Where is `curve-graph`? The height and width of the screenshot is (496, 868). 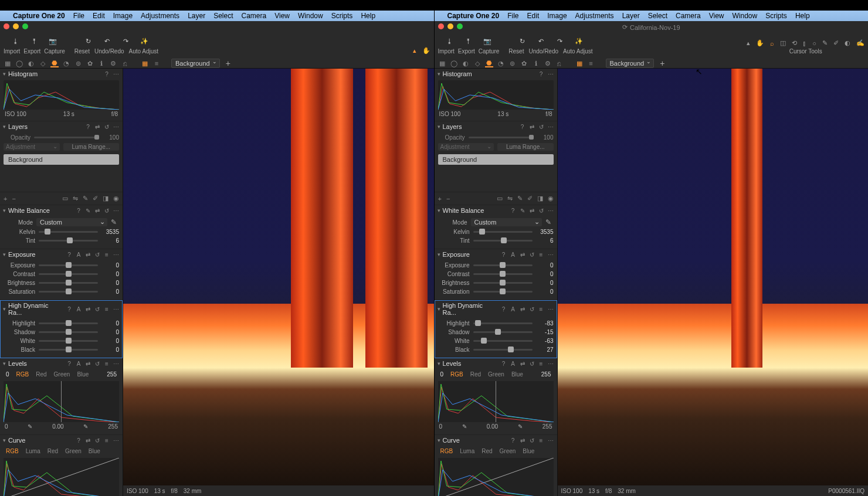
curve-graph is located at coordinates (61, 477).